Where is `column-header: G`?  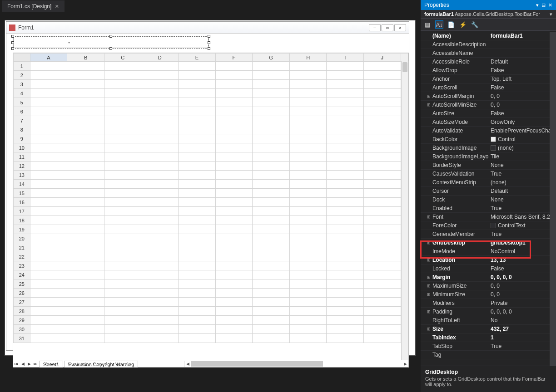 column-header: G is located at coordinates (271, 58).